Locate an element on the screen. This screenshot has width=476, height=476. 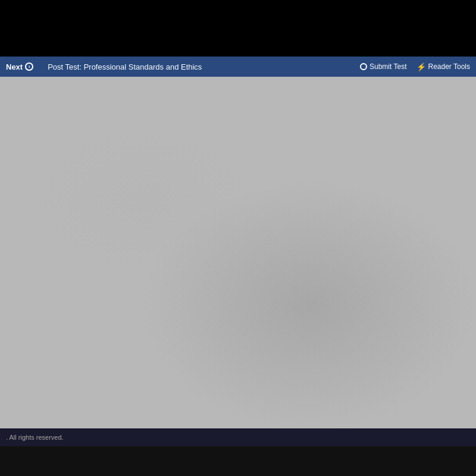
reader-tools-label: Reader Tools is located at coordinates (450, 67).